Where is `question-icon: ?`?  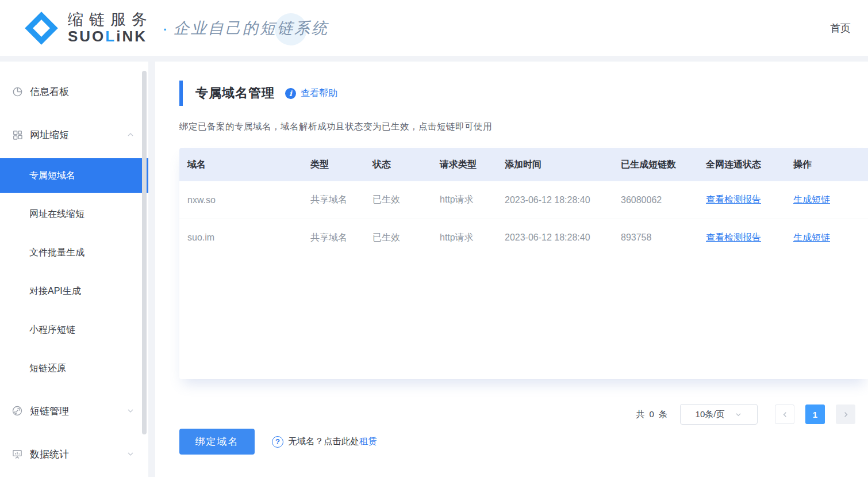 question-icon: ? is located at coordinates (278, 442).